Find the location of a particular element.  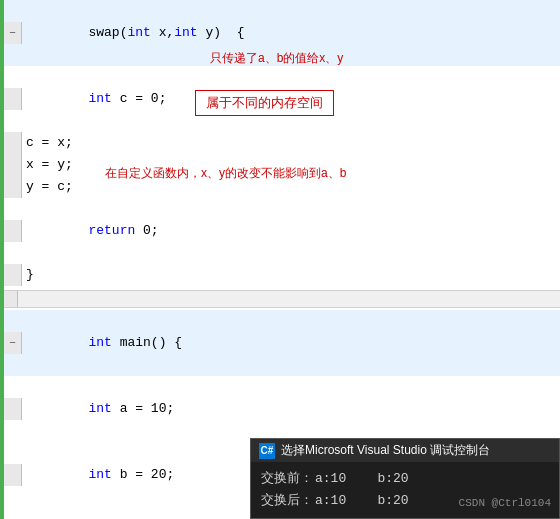

int-kw-y: int is located at coordinates (186, 32).